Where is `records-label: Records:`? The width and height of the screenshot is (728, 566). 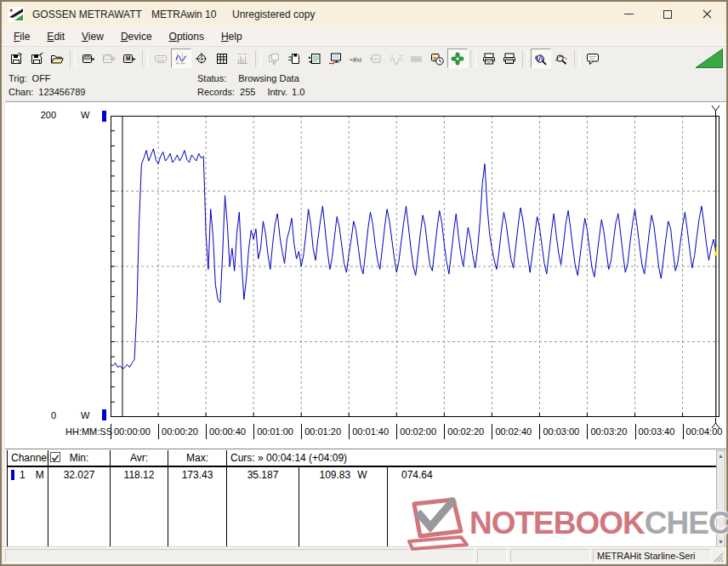
records-label: Records: is located at coordinates (216, 92).